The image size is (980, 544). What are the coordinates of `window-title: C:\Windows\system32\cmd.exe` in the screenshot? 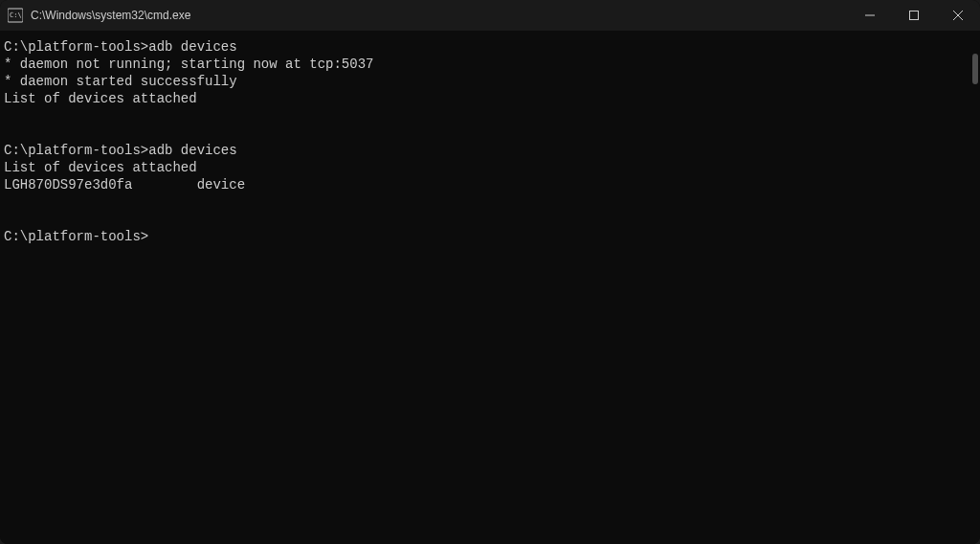 It's located at (439, 15).